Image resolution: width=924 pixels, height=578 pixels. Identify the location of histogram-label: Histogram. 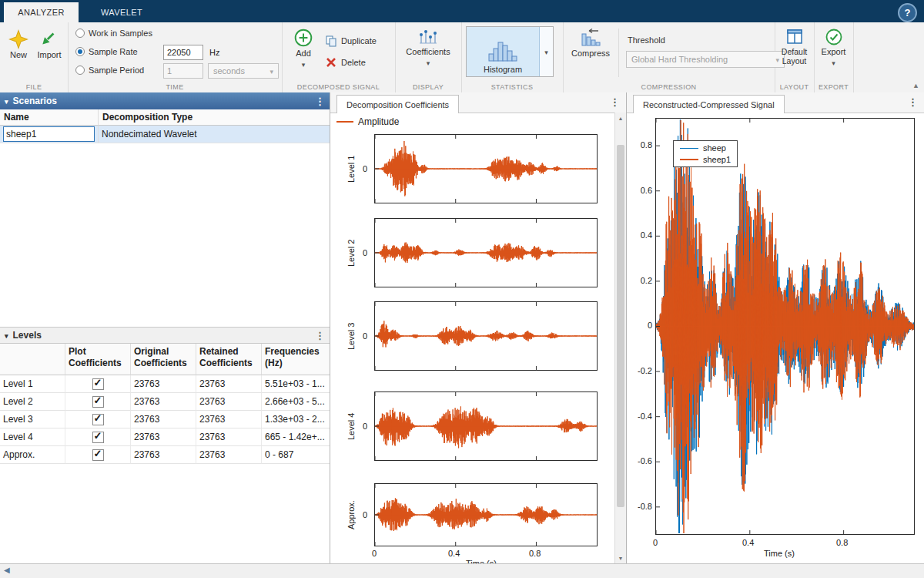
(503, 69).